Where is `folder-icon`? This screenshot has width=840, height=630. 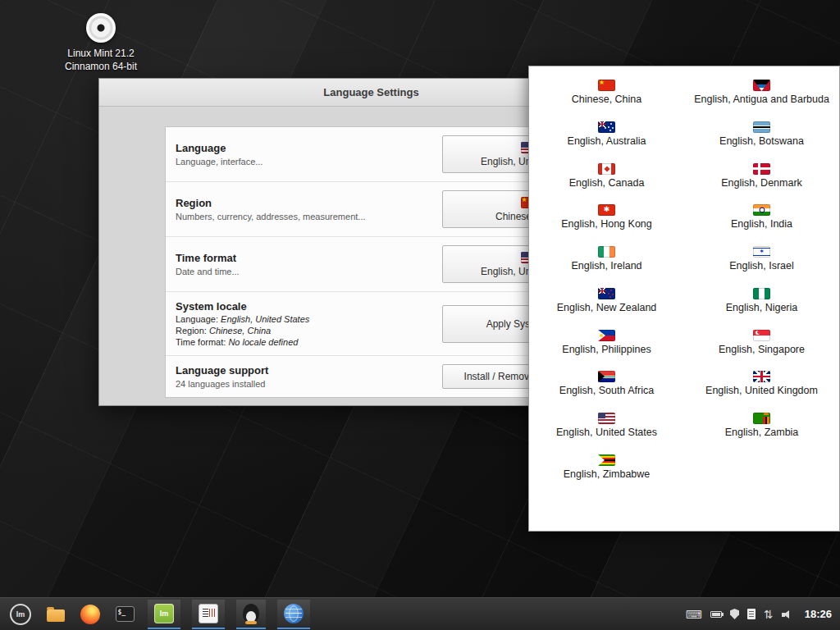
folder-icon is located at coordinates (56, 615).